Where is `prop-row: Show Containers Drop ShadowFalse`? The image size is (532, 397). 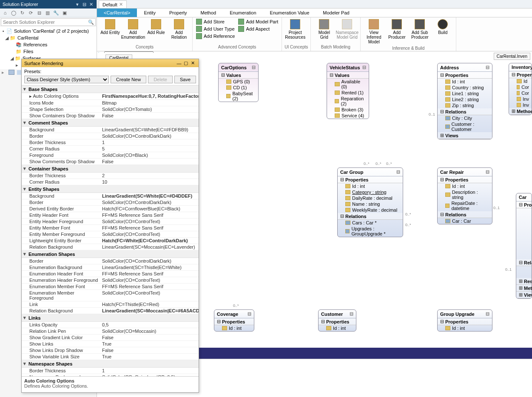 prop-row: Show Containers Drop ShadowFalse is located at coordinates (110, 116).